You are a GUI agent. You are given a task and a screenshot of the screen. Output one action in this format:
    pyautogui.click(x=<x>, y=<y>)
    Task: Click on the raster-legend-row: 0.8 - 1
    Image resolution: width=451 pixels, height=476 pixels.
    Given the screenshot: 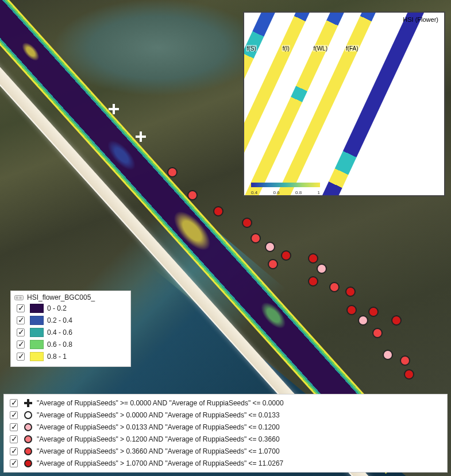 What is the action you would take?
    pyautogui.click(x=71, y=357)
    